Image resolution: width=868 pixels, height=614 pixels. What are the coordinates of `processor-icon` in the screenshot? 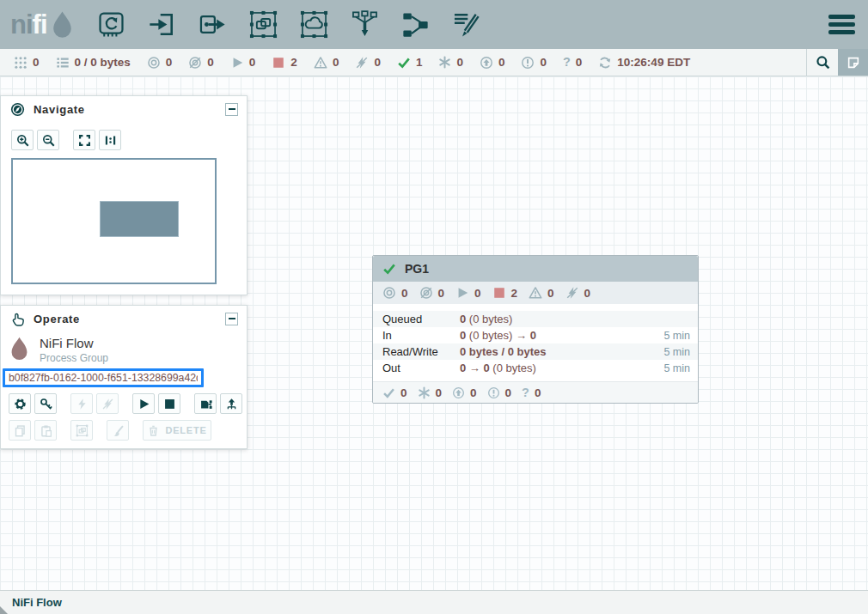 It's located at (112, 24).